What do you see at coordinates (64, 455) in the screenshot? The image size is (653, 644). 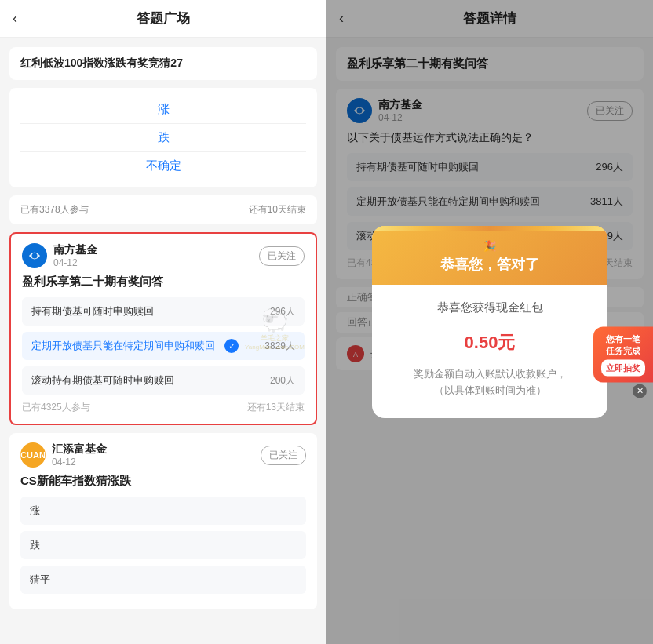 I see `bottom-card-author: CUAN 汇添富基金 04-12` at bounding box center [64, 455].